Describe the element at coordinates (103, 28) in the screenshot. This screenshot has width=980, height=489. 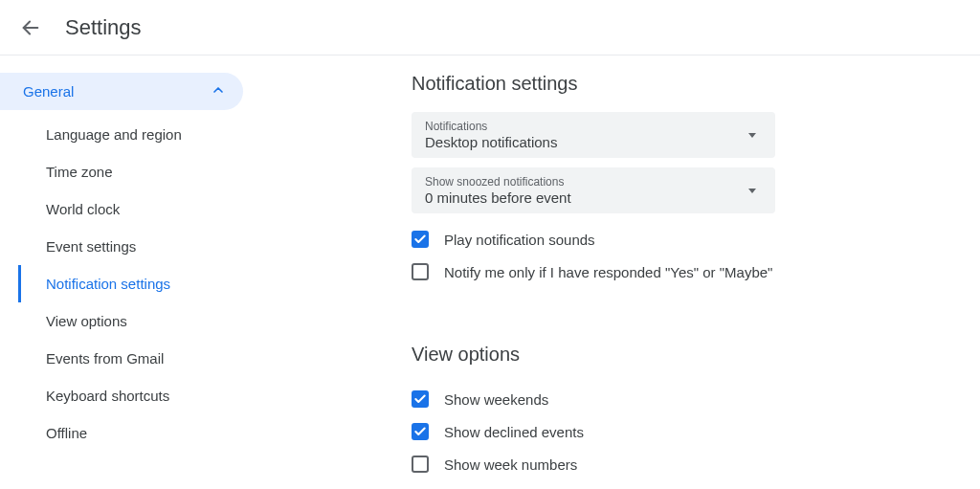
I see `page-title: Settings` at that location.